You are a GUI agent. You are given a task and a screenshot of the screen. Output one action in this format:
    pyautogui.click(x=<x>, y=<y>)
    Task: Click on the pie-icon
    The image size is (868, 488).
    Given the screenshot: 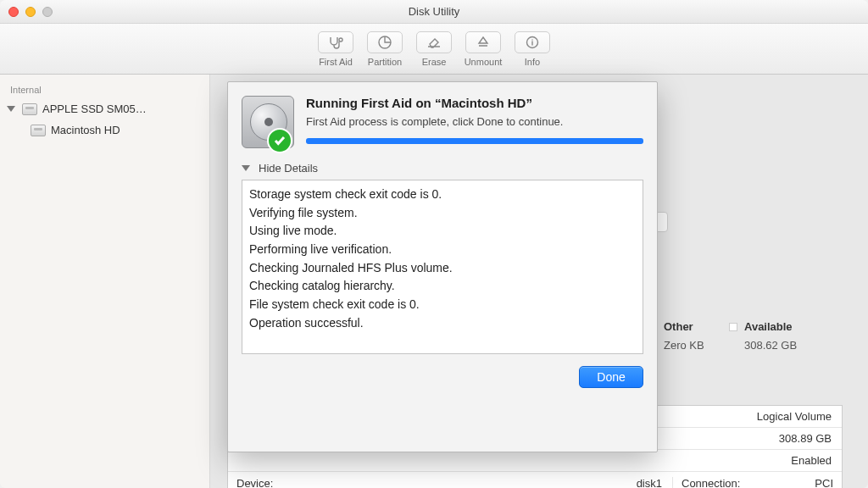 What is the action you would take?
    pyautogui.click(x=385, y=42)
    